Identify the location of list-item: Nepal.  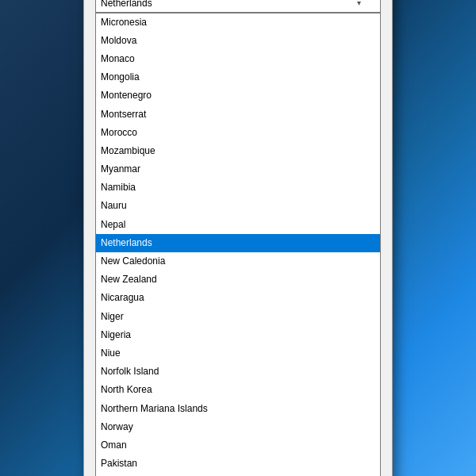
(238, 225).